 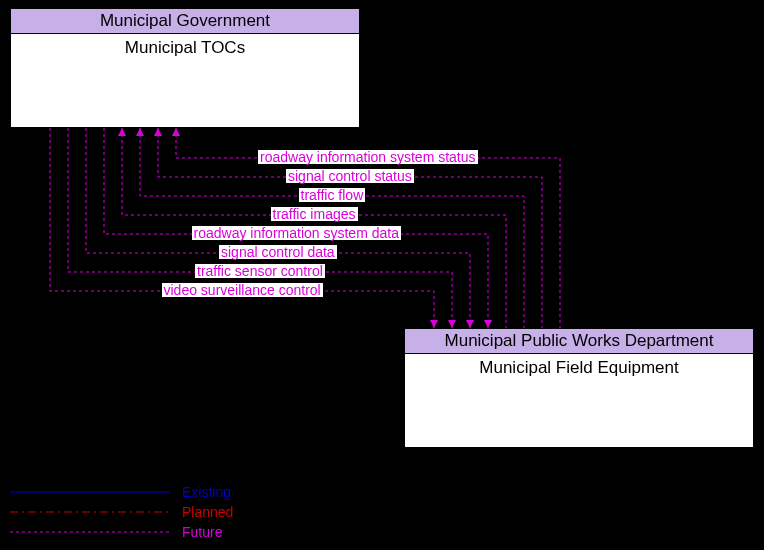 I want to click on entity-box-top-title: Municipal TOCs, so click(x=185, y=48).